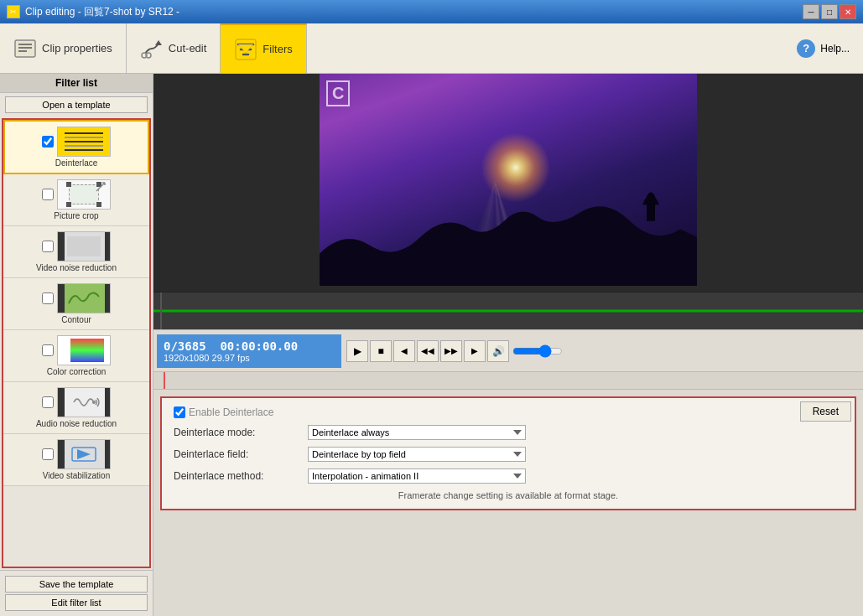 The image size is (863, 616). What do you see at coordinates (76, 476) in the screenshot?
I see `filter-label-video-stabilization: Video stabilization` at bounding box center [76, 476].